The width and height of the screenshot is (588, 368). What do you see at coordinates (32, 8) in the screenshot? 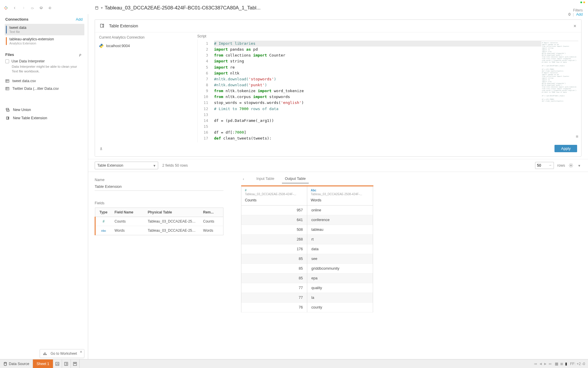
I see `save-button` at bounding box center [32, 8].